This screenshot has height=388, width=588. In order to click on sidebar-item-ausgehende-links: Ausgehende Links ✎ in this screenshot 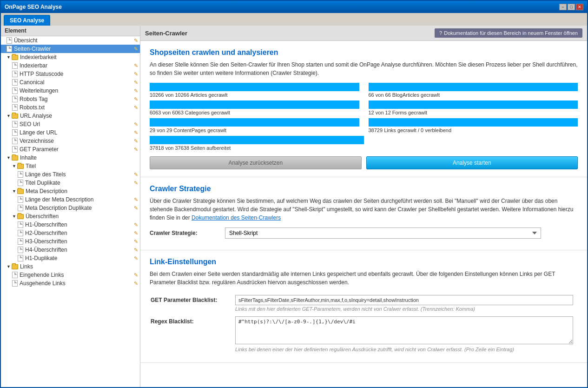, I will do `click(71, 283)`.